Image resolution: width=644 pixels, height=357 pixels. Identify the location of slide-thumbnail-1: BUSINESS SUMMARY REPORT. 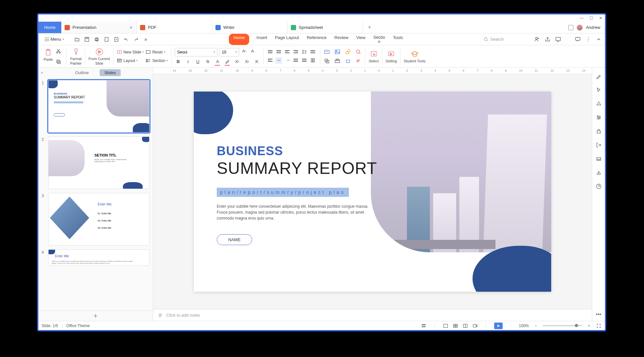
(99, 106).